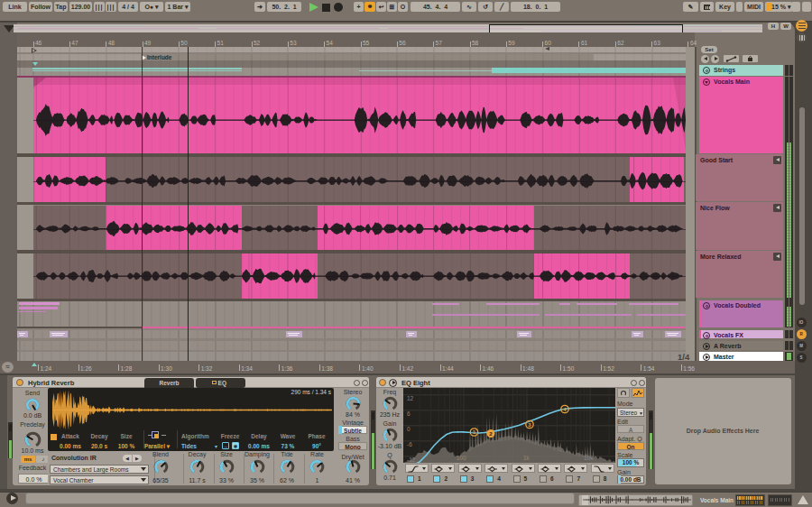 This screenshot has height=507, width=812. Describe the element at coordinates (588, 458) in the screenshot. I see `svg-text: 10k` at that location.